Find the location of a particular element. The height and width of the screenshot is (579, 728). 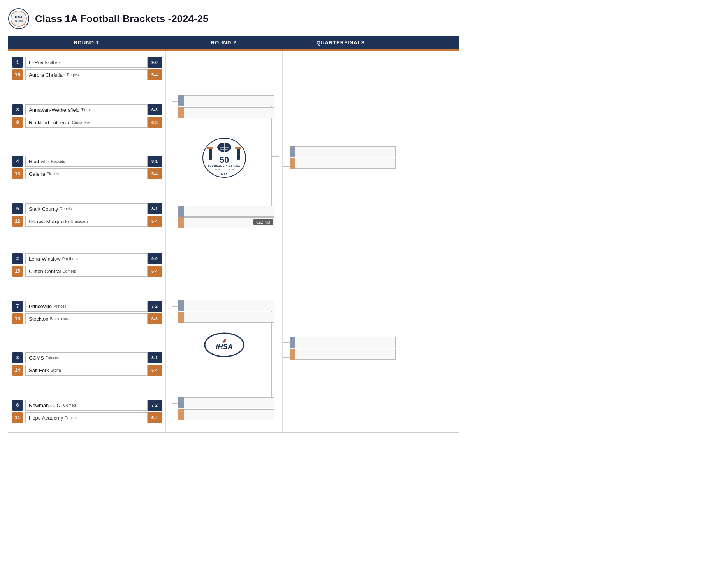

team-row: 9 Rockford Lutheran Crusaders 6-3 is located at coordinates (87, 122).